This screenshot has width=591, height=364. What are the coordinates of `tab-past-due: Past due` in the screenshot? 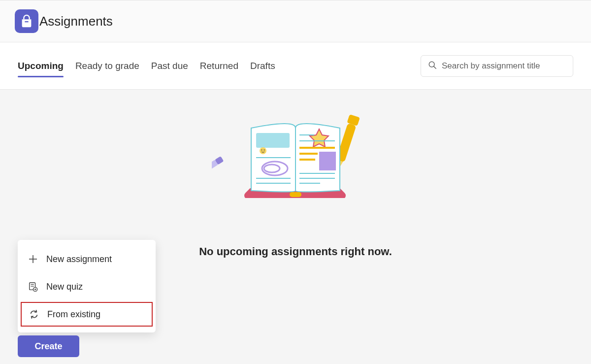 It's located at (169, 66).